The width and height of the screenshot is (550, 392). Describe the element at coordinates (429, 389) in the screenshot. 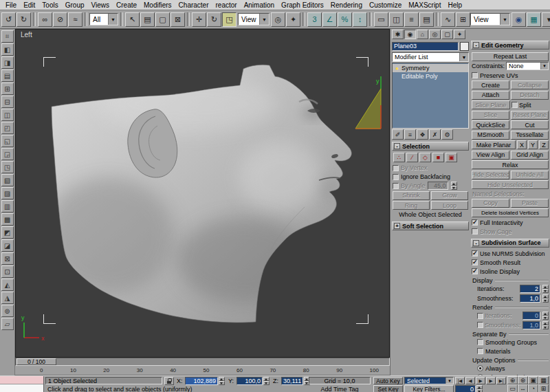

I see `key-filters-button: Key Filters...` at that location.